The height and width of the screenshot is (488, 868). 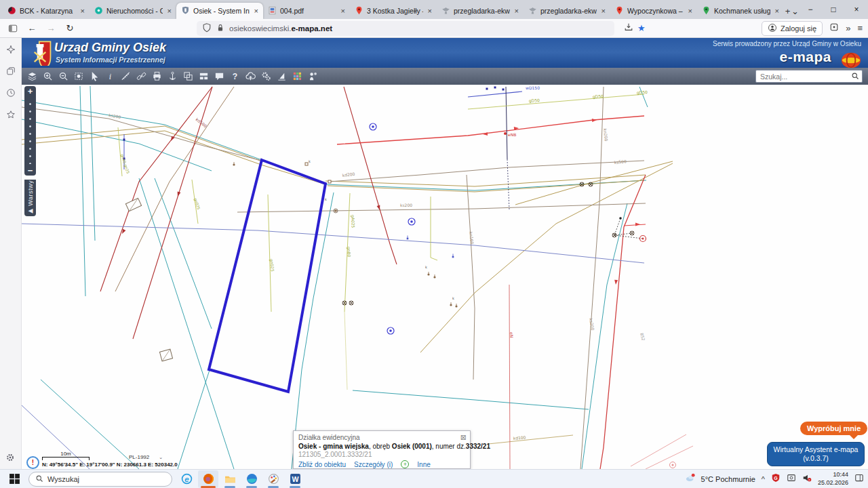 What do you see at coordinates (133, 11) in the screenshot?
I see `browser-tab: Nieruchomości - Oświę×` at bounding box center [133, 11].